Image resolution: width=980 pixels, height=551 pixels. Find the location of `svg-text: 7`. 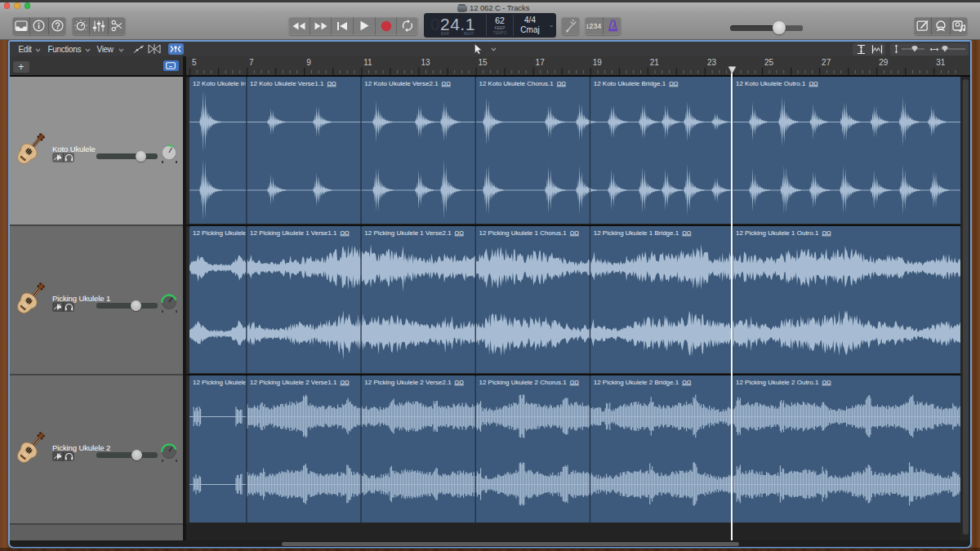

svg-text: 7 is located at coordinates (252, 62).